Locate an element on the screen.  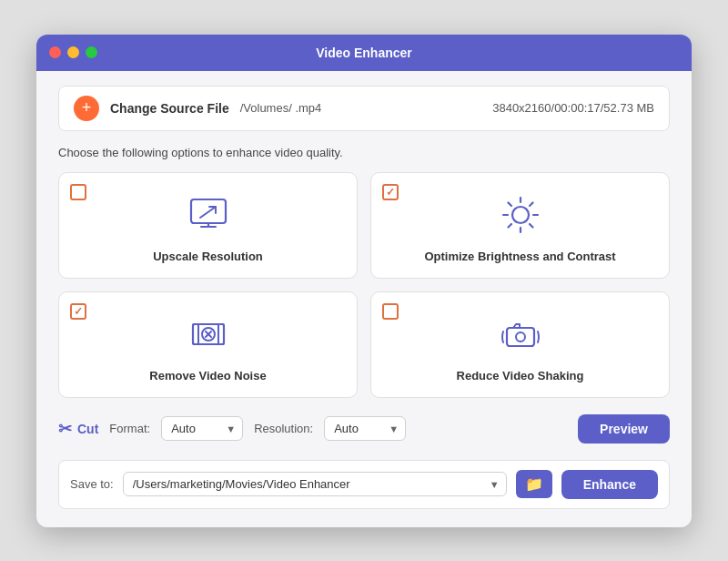
preview-button: Preview is located at coordinates (624, 429).